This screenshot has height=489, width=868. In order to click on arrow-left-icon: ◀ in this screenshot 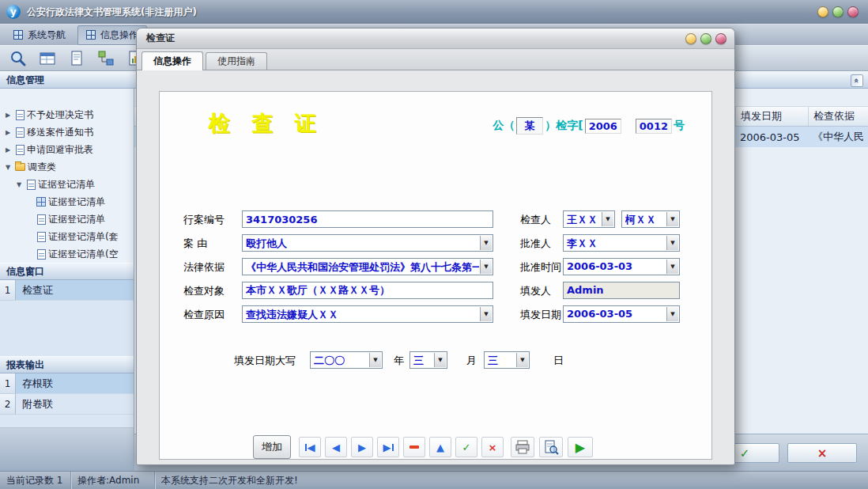, I will do `click(336, 448)`.